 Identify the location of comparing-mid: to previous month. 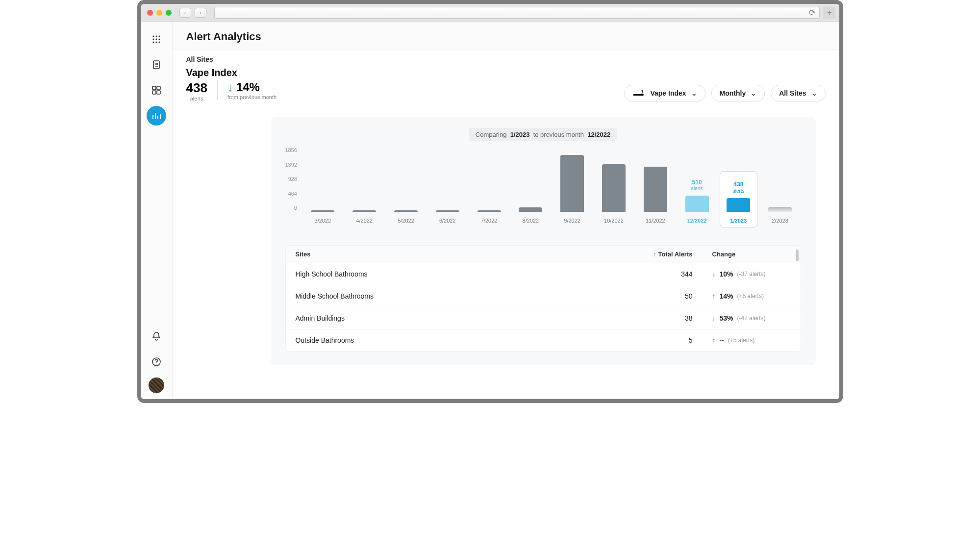
(559, 134).